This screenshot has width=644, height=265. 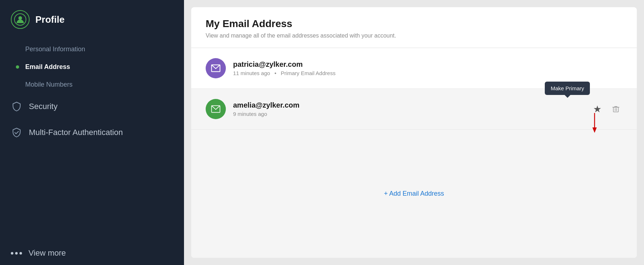 I want to click on shield-check-icon, so click(x=17, y=132).